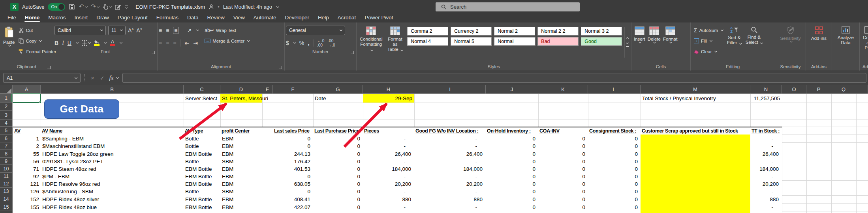 The height and width of the screenshot is (213, 868). I want to click on cell-N16, so click(766, 212).